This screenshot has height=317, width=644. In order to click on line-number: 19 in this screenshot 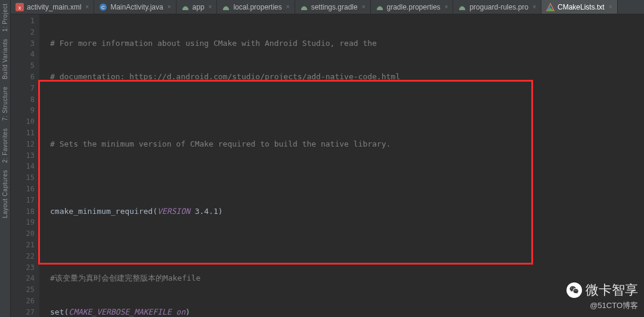, I will do `click(23, 223)`.